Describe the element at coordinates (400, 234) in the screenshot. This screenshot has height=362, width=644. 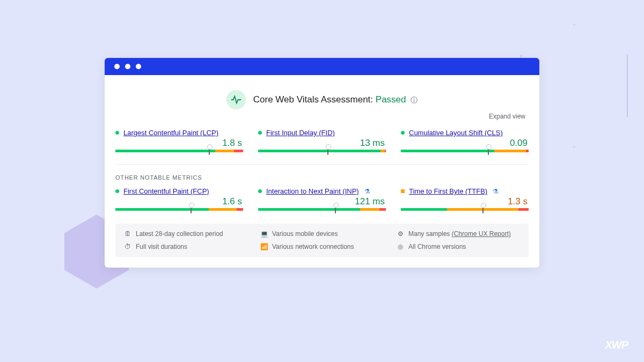
I see `network-icon: ⚙` at that location.